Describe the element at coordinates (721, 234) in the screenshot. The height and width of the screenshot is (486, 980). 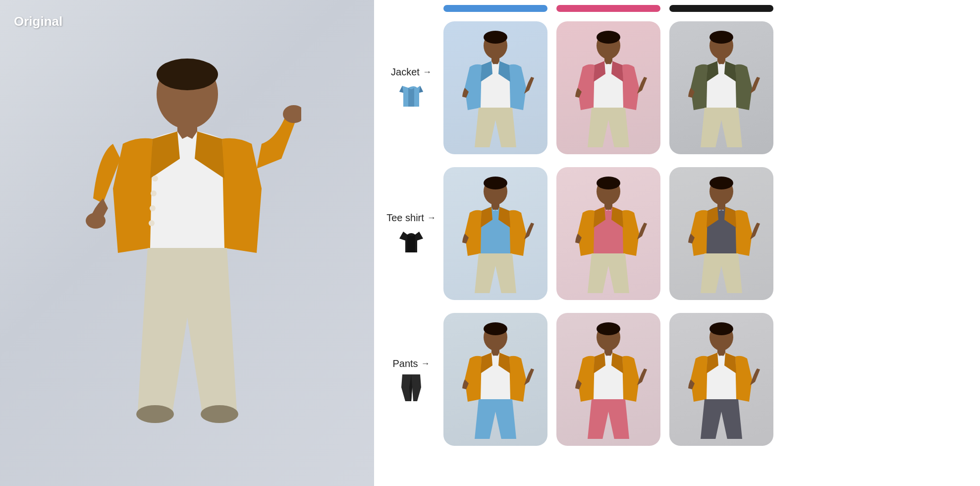
I see `tee-dark-person` at that location.